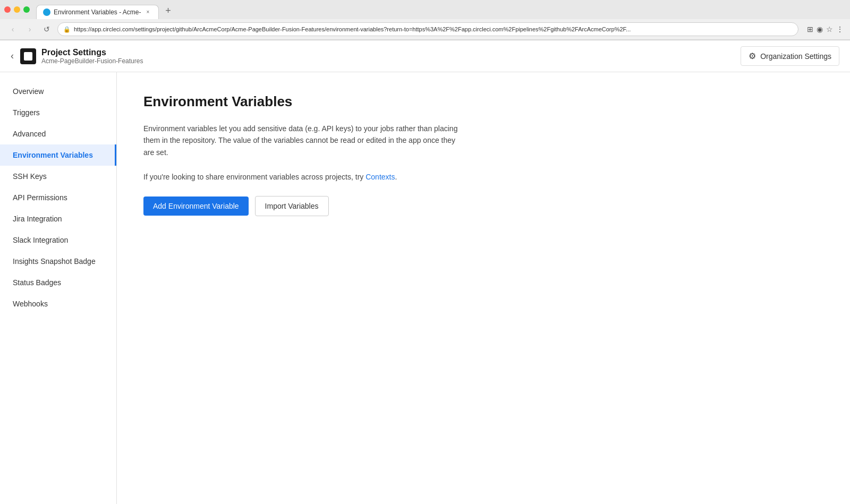  Describe the element at coordinates (796, 56) in the screenshot. I see `org-settings-label: Organization Settings` at that location.